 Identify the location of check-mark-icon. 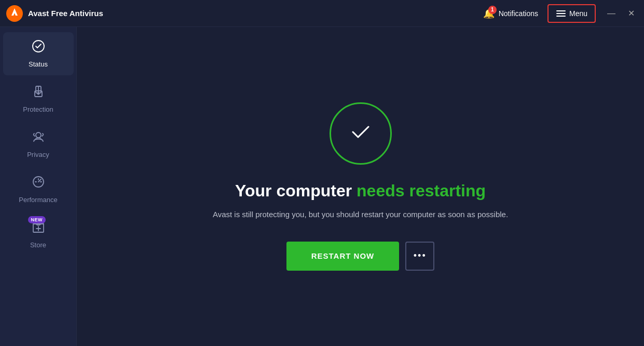
(361, 134).